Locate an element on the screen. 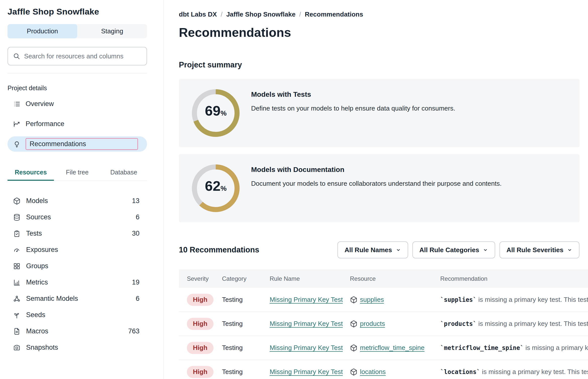 The width and height of the screenshot is (588, 379). resource-label: Snapshots is located at coordinates (42, 347).